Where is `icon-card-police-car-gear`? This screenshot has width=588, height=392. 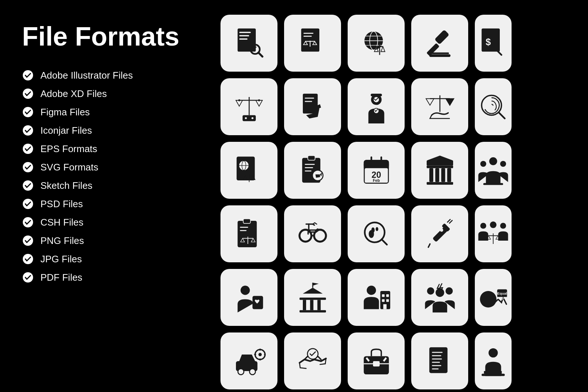 icon-card-police-car-gear is located at coordinates (249, 361).